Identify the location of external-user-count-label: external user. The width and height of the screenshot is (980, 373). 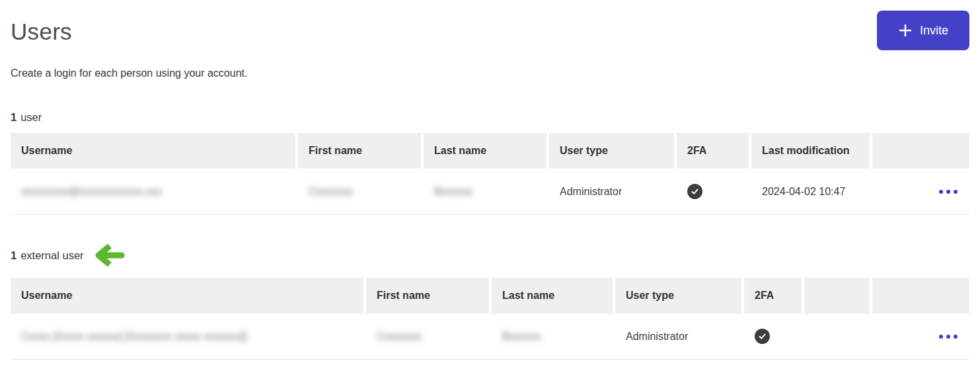
(52, 255).